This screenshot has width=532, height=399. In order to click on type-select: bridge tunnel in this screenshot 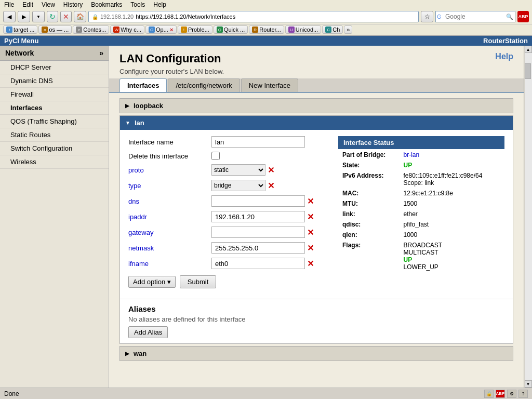, I will do `click(238, 185)`.